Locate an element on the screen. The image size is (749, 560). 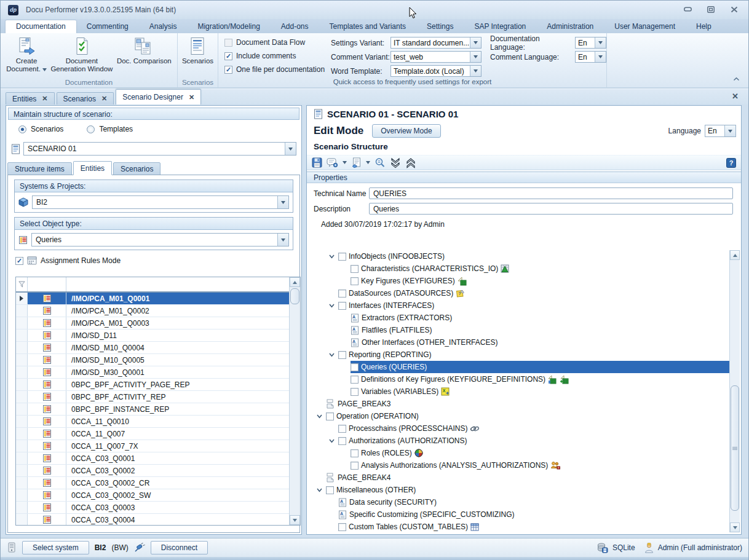
ribbon-tab-migration-modeling: Migration/Modeling is located at coordinates (229, 27).